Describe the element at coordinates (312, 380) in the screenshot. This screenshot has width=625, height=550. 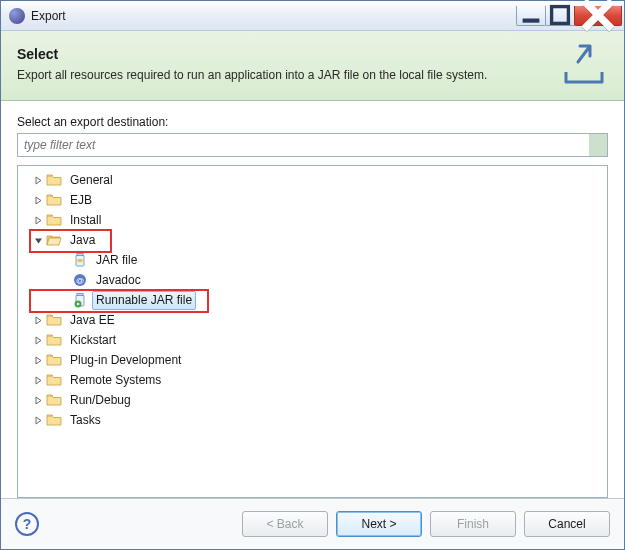
I see `tree-folder: Remote Systems` at that location.